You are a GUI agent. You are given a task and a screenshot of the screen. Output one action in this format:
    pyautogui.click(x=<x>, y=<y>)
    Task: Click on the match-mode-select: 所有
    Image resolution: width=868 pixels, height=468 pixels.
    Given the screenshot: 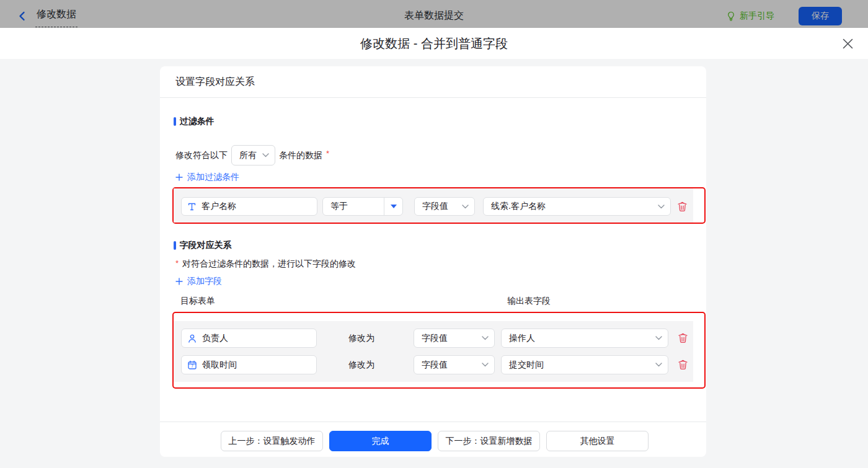 What is the action you would take?
    pyautogui.click(x=253, y=155)
    